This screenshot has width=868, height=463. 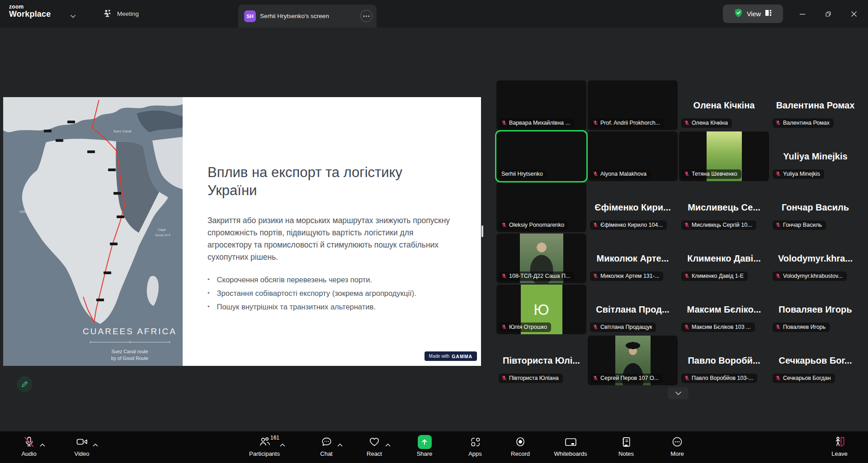 I want to click on logo-zoom-text: zoom, so click(x=30, y=7).